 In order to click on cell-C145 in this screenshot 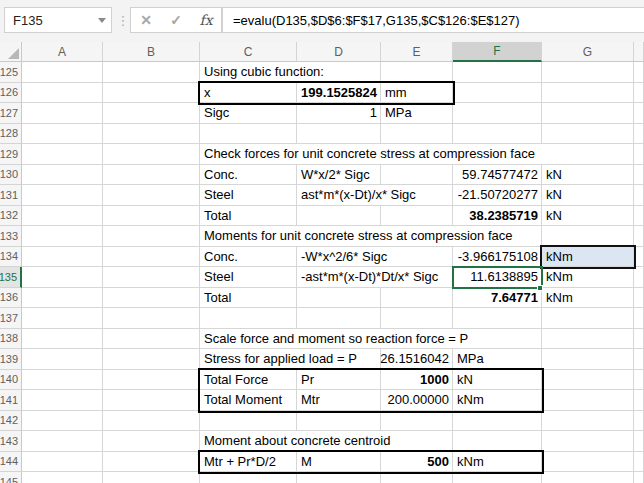, I will do `click(248, 478)`.